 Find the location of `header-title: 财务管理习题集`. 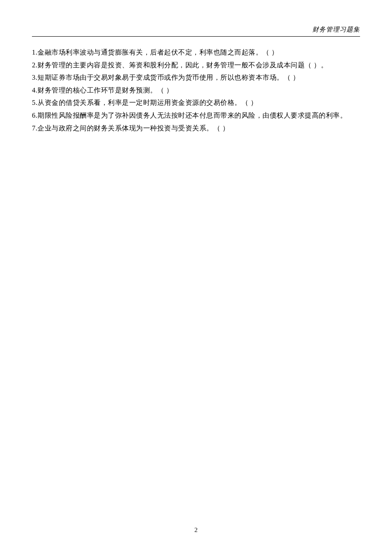

header-title: 财务管理习题集 is located at coordinates (336, 29).